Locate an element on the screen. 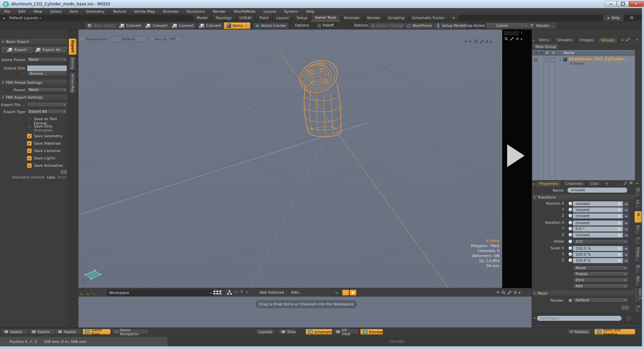 Image resolution: width=644 pixels, height=349 pixels. menu-texture: Texture is located at coordinates (119, 11).